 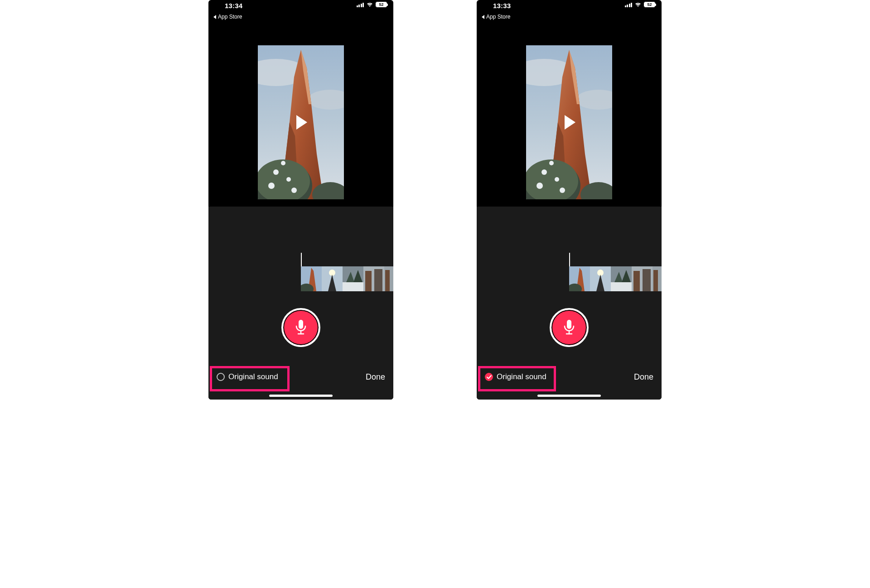 What do you see at coordinates (489, 377) in the screenshot?
I see `radio-checked-icon` at bounding box center [489, 377].